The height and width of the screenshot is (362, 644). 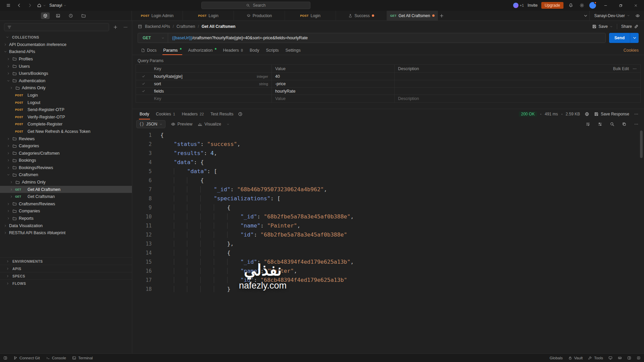 What do you see at coordinates (388, 91) in the screenshot?
I see `query-param-row: fields hourlyRate` at bounding box center [388, 91].